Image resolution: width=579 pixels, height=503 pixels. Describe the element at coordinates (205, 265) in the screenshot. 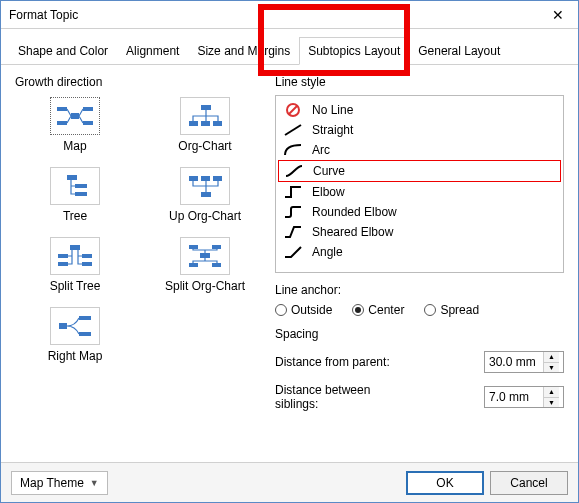

I see `growth-splitorgchart: Split Org-Chart` at that location.